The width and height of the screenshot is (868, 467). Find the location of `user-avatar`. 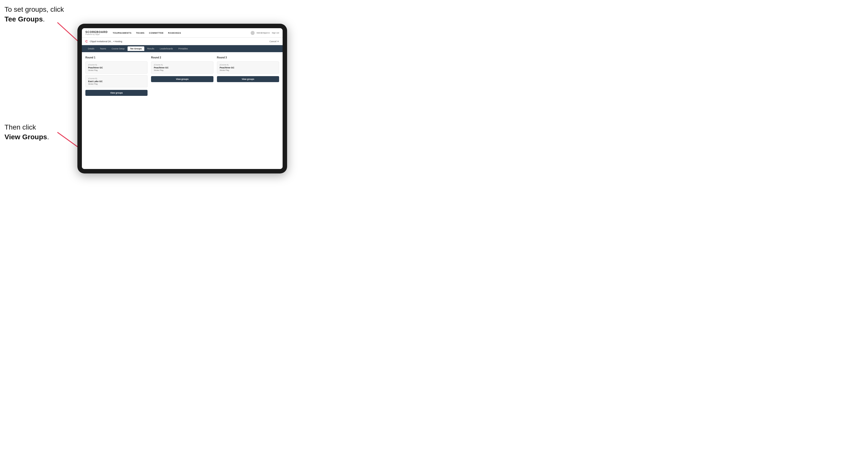

user-avatar is located at coordinates (253, 33).